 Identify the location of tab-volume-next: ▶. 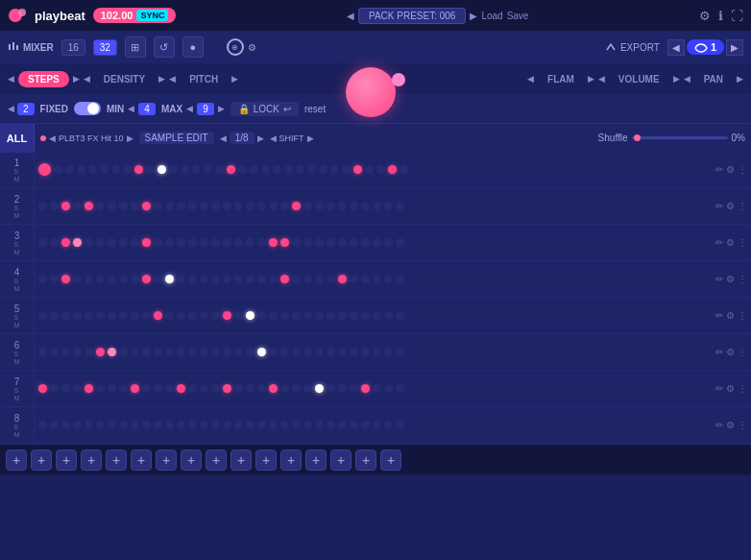
(676, 79).